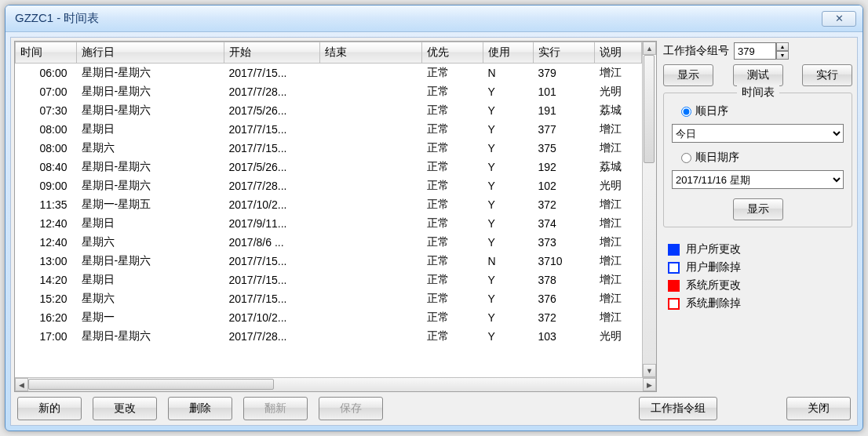  I want to click on group-no-input, so click(755, 51).